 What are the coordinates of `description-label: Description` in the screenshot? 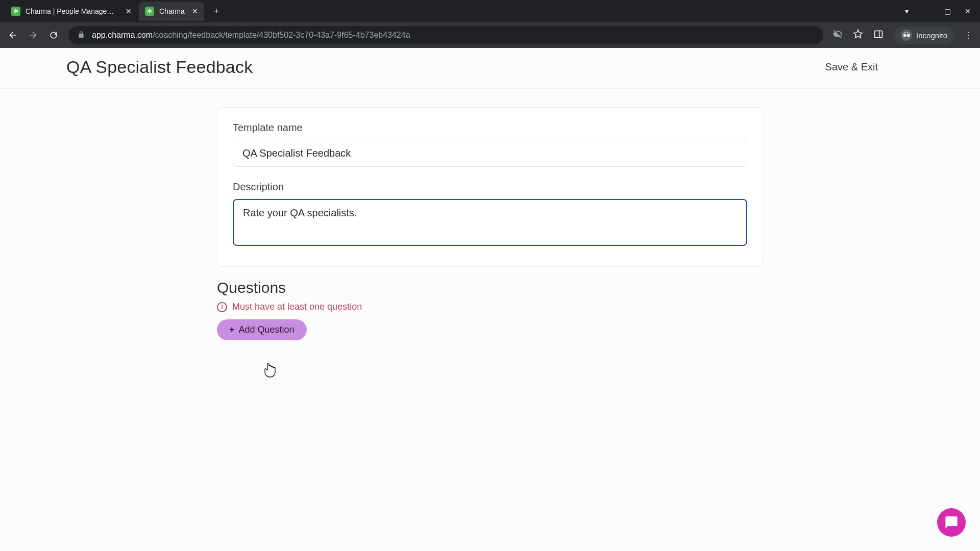 It's located at (490, 187).